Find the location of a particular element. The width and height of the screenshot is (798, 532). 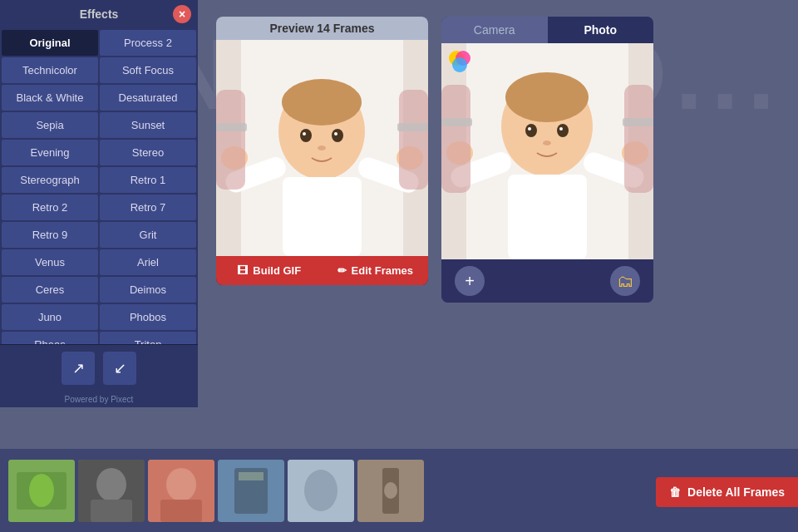

effect-btn-rheas: Rheas is located at coordinates (50, 337).